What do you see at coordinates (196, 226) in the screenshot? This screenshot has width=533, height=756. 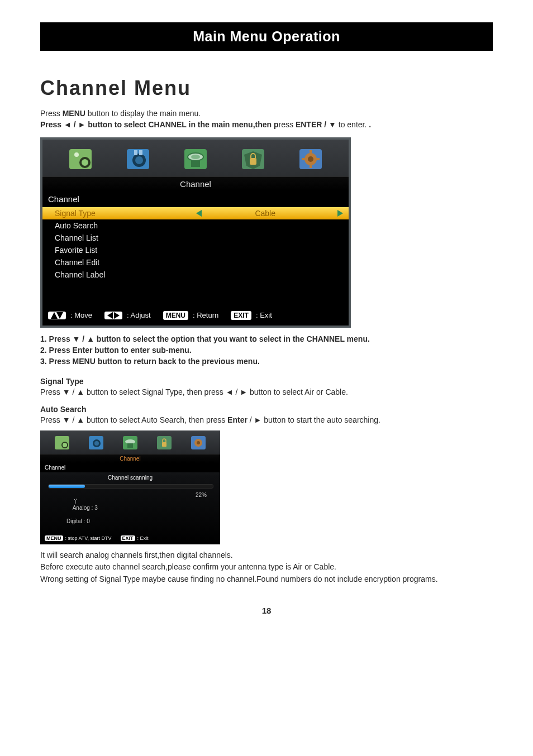 I see `osd-row-auto-search: Auto Search` at bounding box center [196, 226].